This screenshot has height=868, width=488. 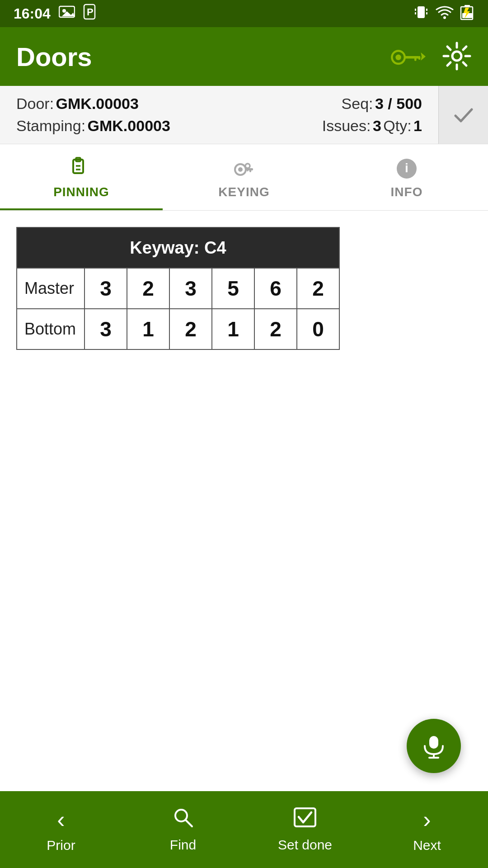 What do you see at coordinates (244, 177) in the screenshot?
I see `tabs: PINNING KEYING i INFO` at bounding box center [244, 177].